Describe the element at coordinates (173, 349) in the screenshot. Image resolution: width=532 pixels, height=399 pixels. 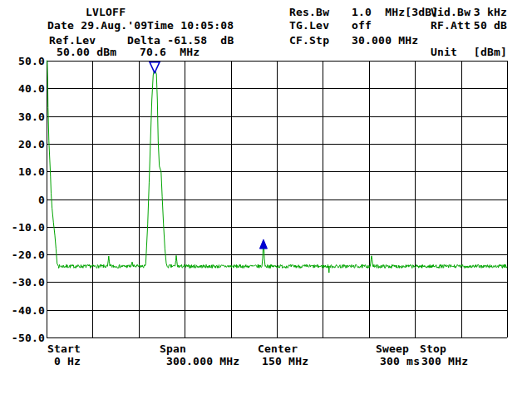
I see `span-label: Span` at that location.